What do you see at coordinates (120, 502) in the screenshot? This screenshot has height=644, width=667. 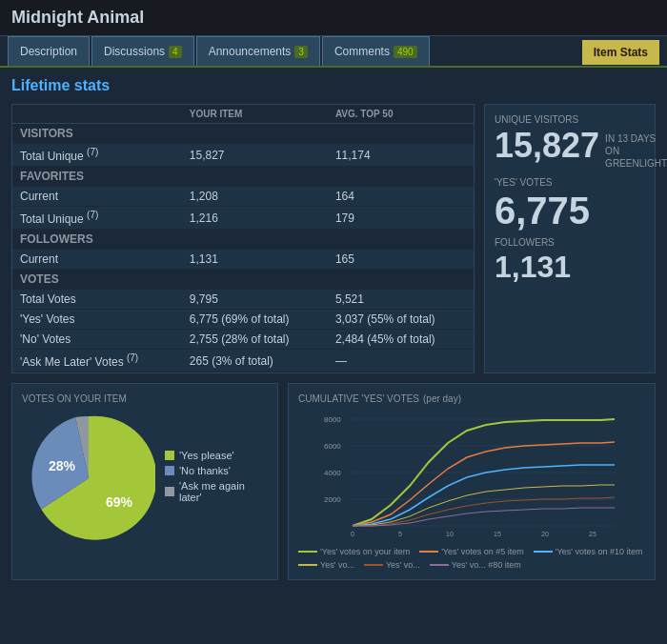 I see `pie-label-yes: 69%` at bounding box center [120, 502].